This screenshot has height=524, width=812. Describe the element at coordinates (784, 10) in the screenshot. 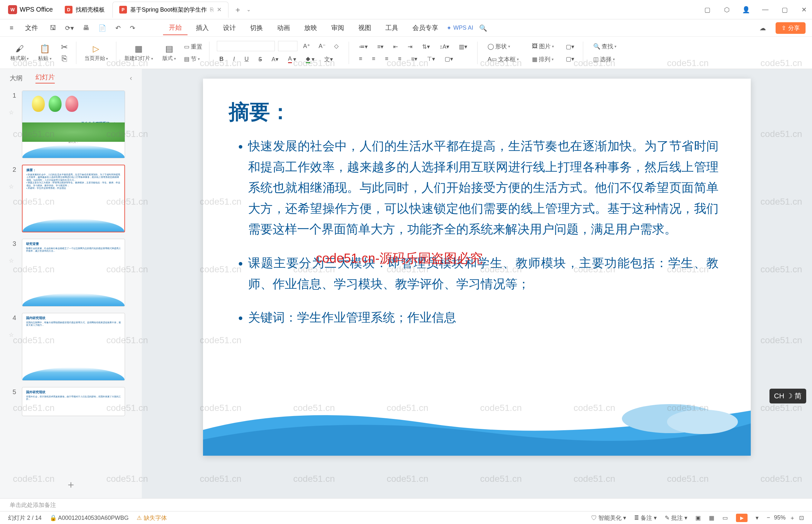

I see `maximize-button: ▢` at that location.